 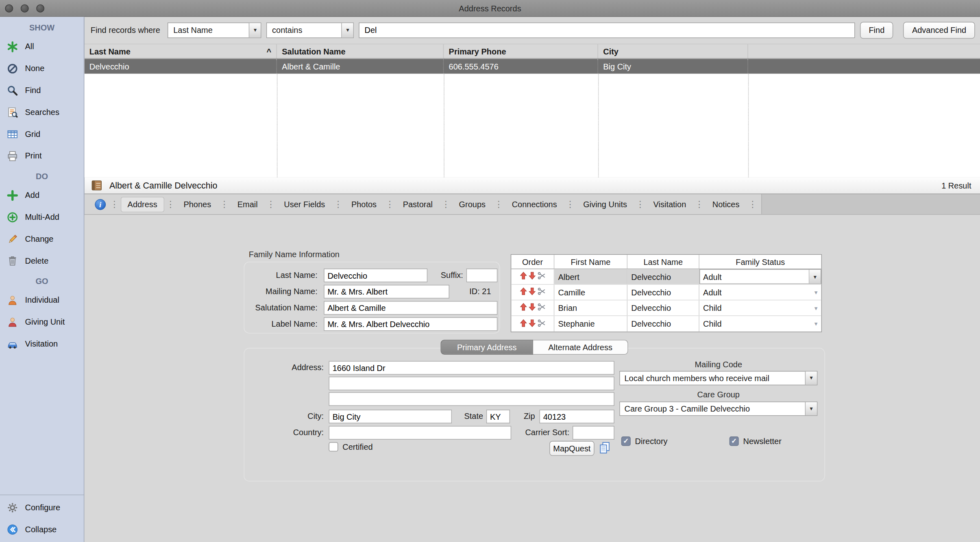 I want to click on column-header-primary-phone: Primary Phone, so click(x=521, y=51).